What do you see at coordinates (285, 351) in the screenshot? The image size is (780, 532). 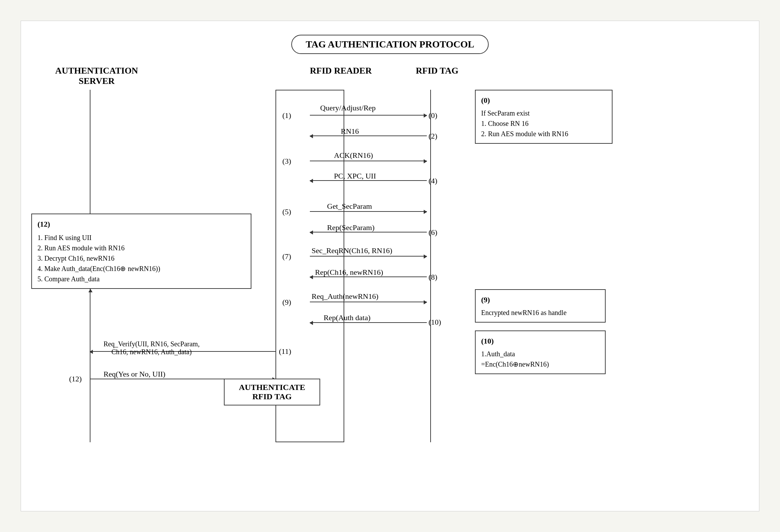 I see `step-11: (11)` at bounding box center [285, 351].